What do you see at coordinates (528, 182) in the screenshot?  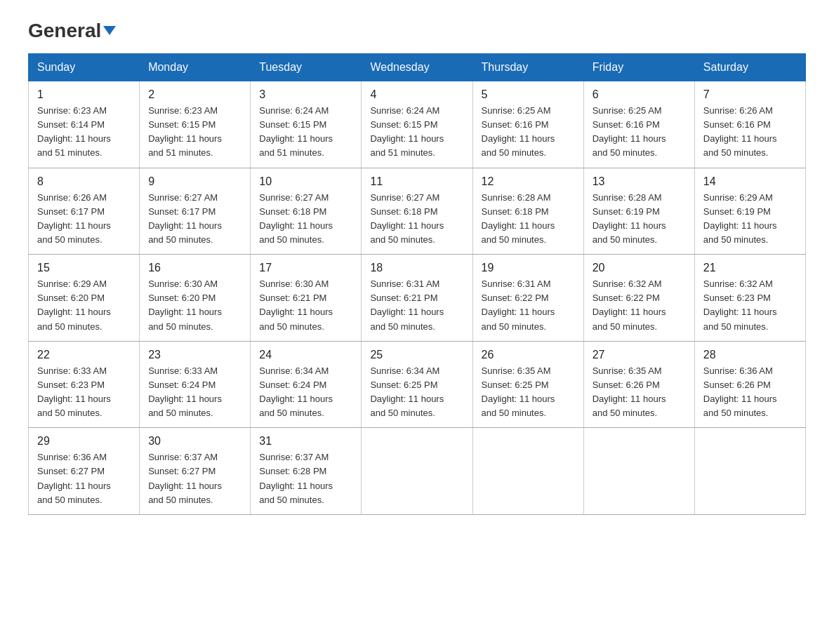 I see `day-number: 12` at bounding box center [528, 182].